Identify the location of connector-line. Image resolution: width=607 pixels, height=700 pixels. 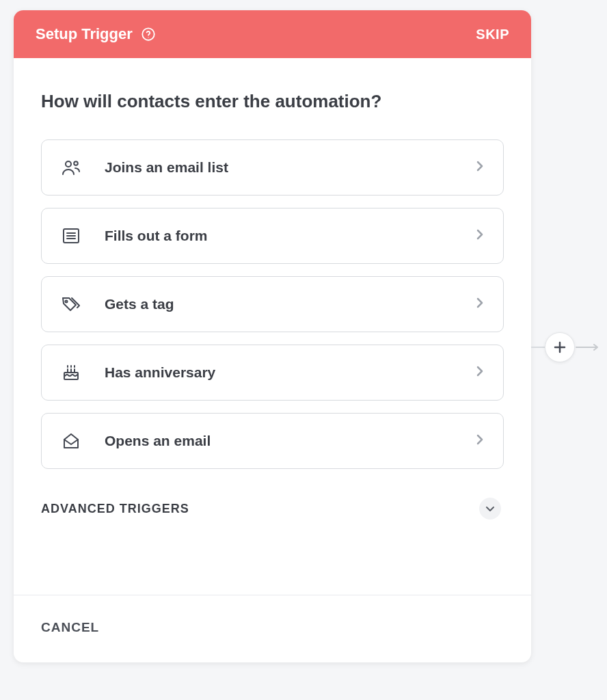
(538, 347).